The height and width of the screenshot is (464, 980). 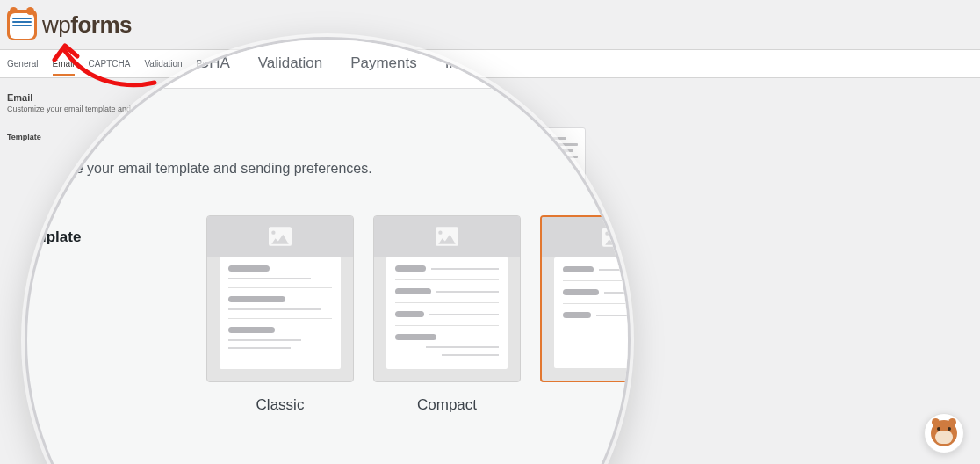 What do you see at coordinates (163, 63) in the screenshot?
I see `tab-validation: Validation` at bounding box center [163, 63].